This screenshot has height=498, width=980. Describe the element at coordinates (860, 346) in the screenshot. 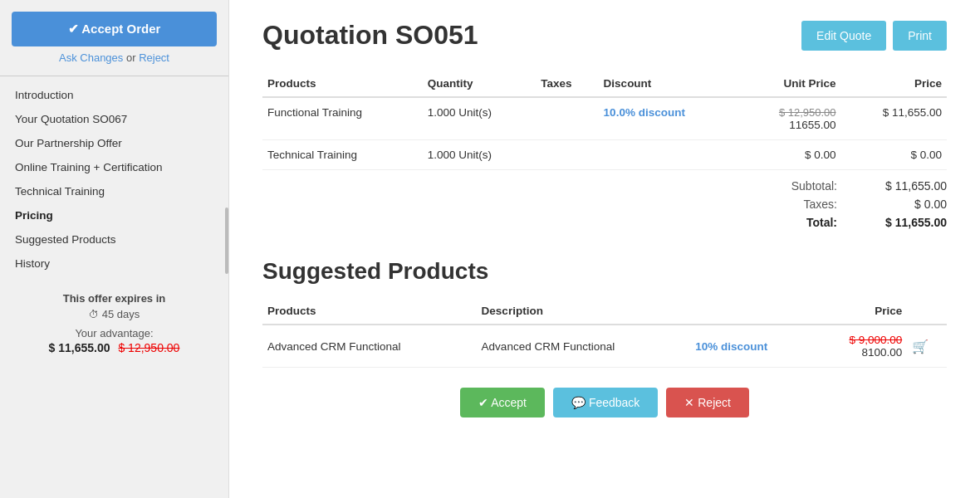

I see `suggested-price-0: $ 9,000.008100.00` at that location.